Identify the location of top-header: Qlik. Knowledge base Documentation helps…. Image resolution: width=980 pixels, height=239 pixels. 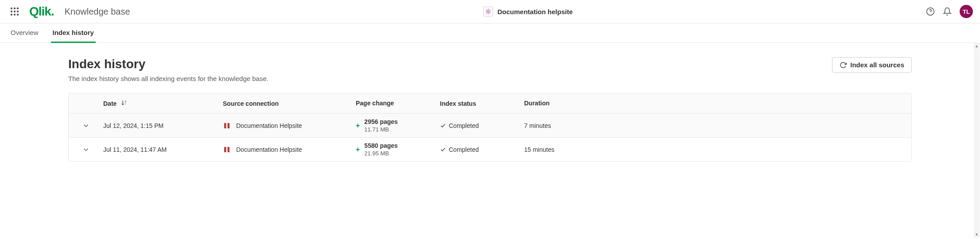
(490, 12).